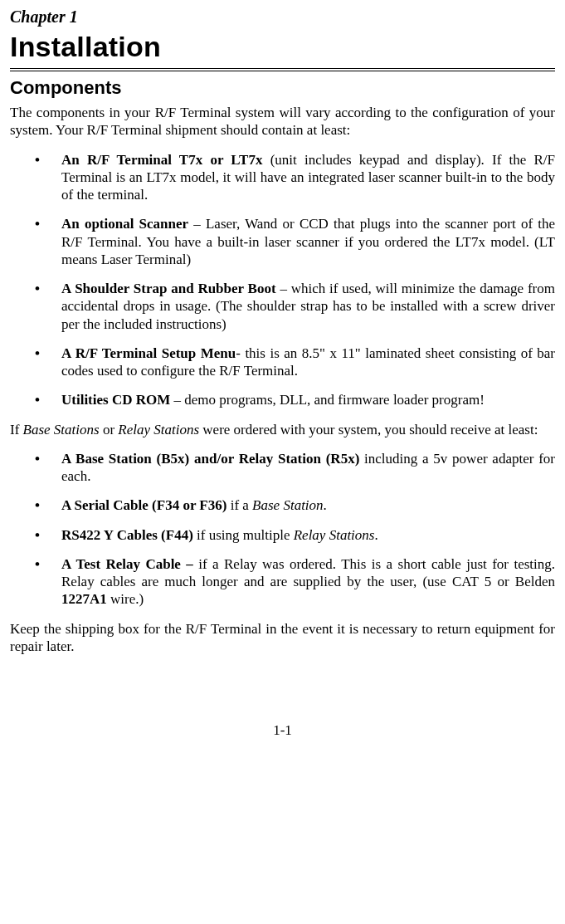 Image resolution: width=565 pixels, height=924 pixels. Describe the element at coordinates (299, 582) in the screenshot. I see `list-item: A Test Relay Cable – if a Relay was orde…` at that location.